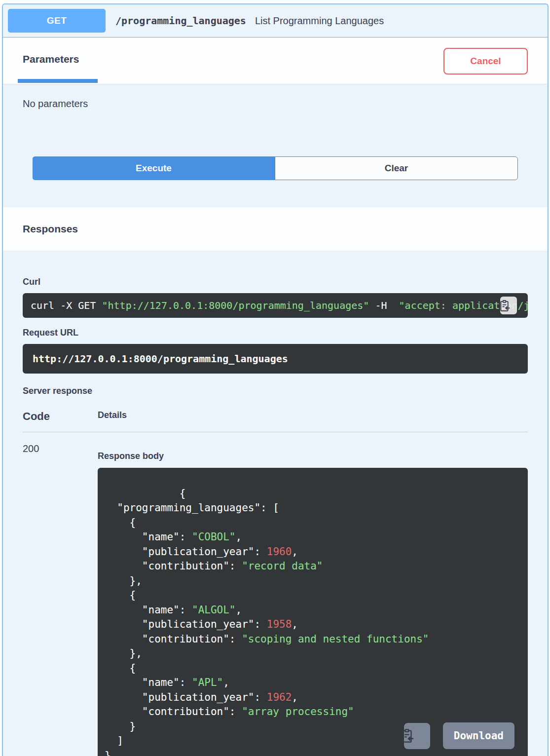 Image resolution: width=550 pixels, height=756 pixels. What do you see at coordinates (58, 81) in the screenshot?
I see `tab-active-underline` at bounding box center [58, 81].